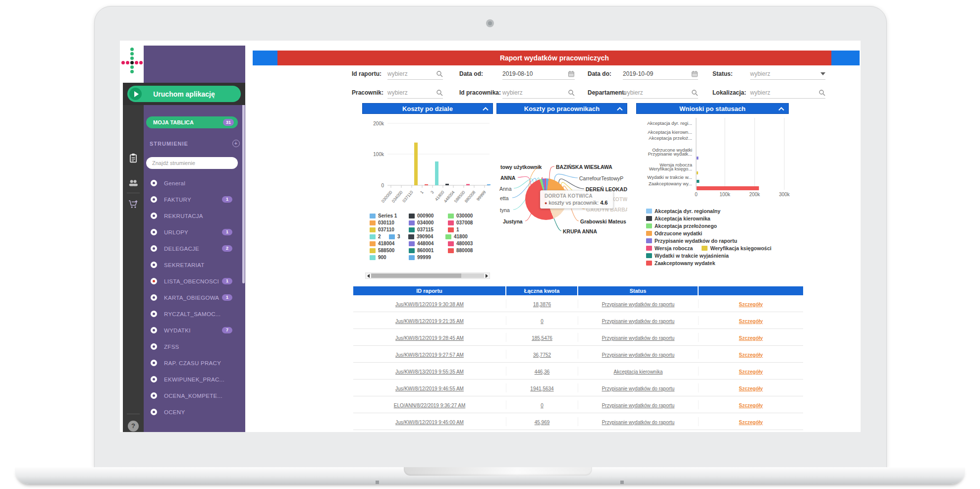 The image size is (980, 489). Describe the element at coordinates (194, 395) in the screenshot. I see `sidebar-item-ocena-kompete-: OCENA_KOMPETE...` at that location.